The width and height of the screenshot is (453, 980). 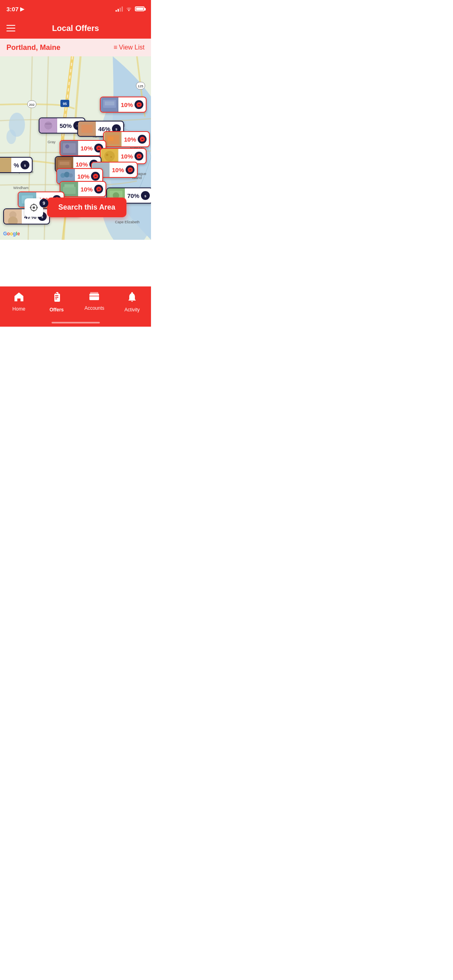 What do you see at coordinates (25, 165) in the screenshot?
I see `dollar-icon-left: $` at bounding box center [25, 165].